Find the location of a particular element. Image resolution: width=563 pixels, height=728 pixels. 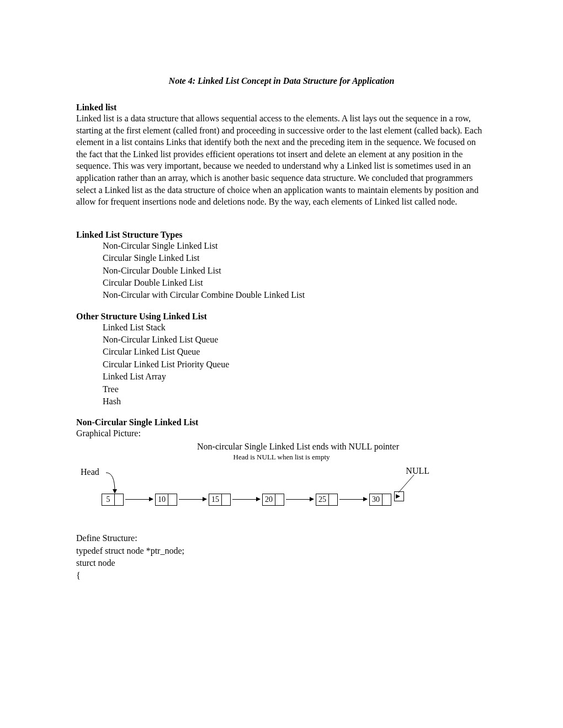

list-item: Non-Circular Linked List Queue is located at coordinates (295, 340).